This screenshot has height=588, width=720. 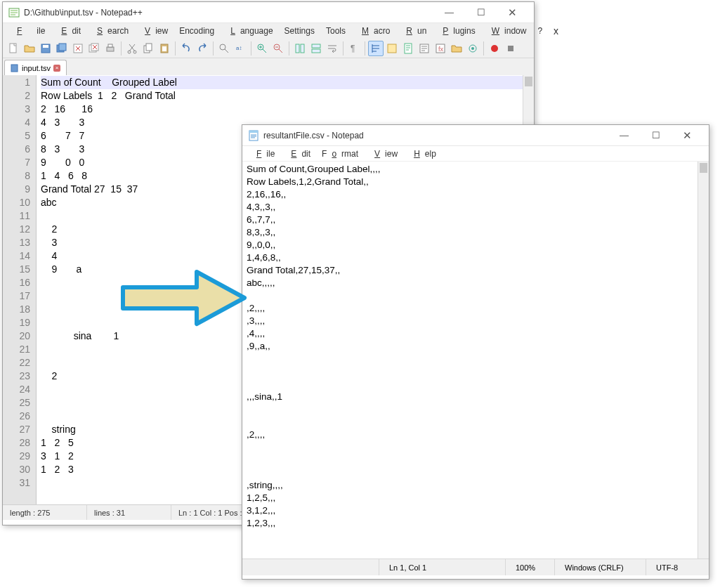 I want to click on menu-format: Format, so click(x=340, y=154).